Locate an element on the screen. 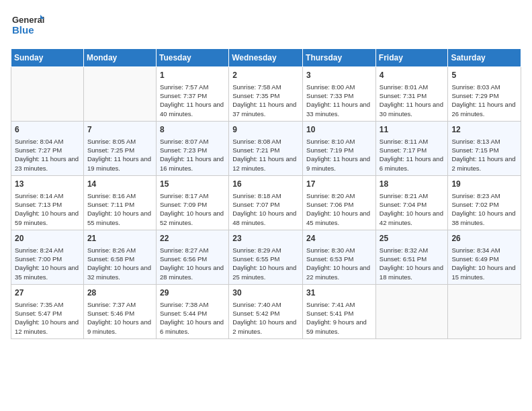  day-number: 5 is located at coordinates (484, 75).